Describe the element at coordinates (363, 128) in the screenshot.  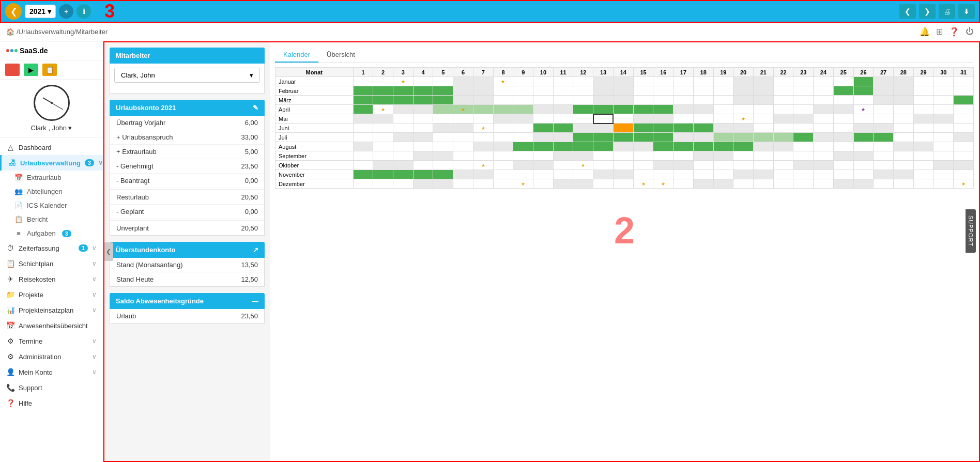
I see `jun1` at that location.